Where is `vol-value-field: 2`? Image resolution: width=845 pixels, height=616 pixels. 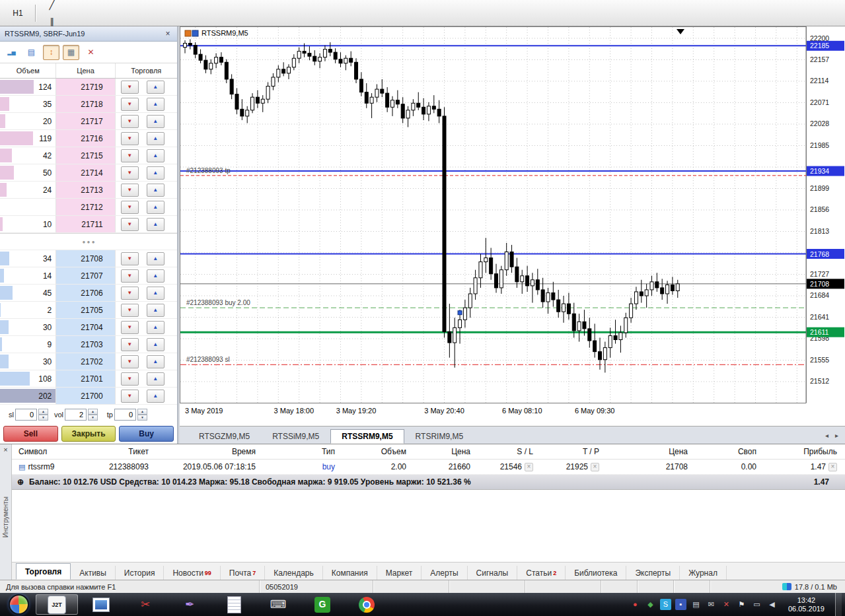 vol-value-field: 2 is located at coordinates (75, 415).